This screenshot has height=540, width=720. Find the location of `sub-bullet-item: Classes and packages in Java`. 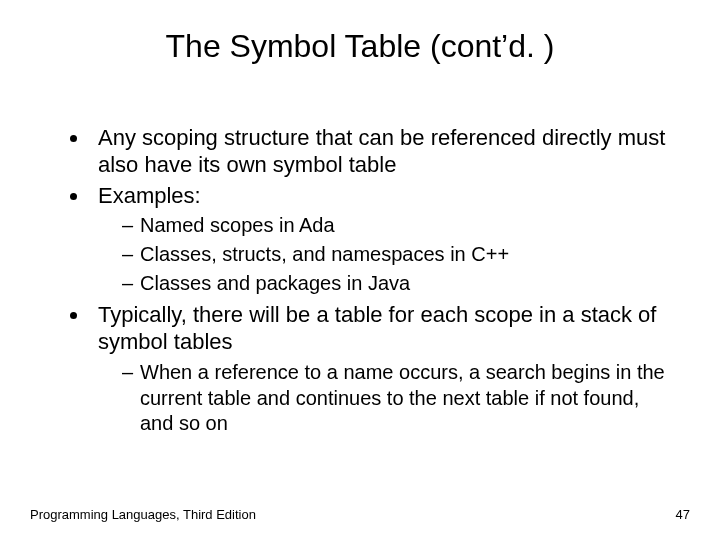

sub-bullet-item: Classes and packages in Java is located at coordinates (396, 284).